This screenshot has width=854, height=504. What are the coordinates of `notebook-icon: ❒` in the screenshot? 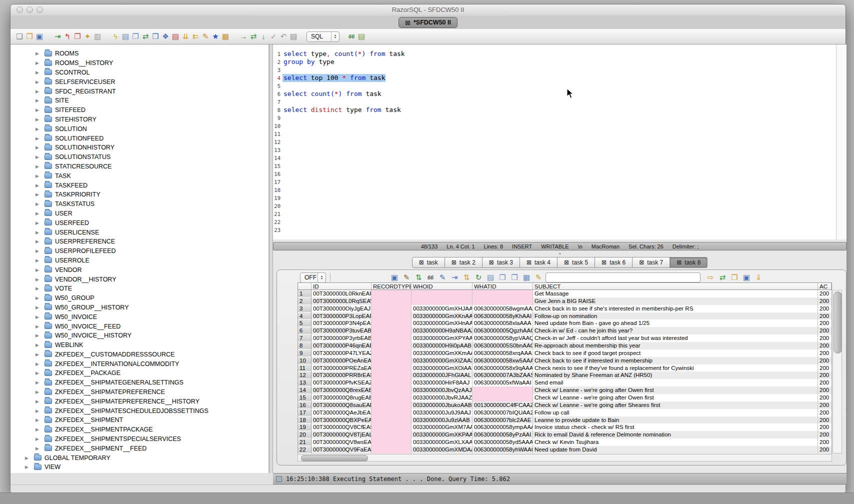 It's located at (156, 36).